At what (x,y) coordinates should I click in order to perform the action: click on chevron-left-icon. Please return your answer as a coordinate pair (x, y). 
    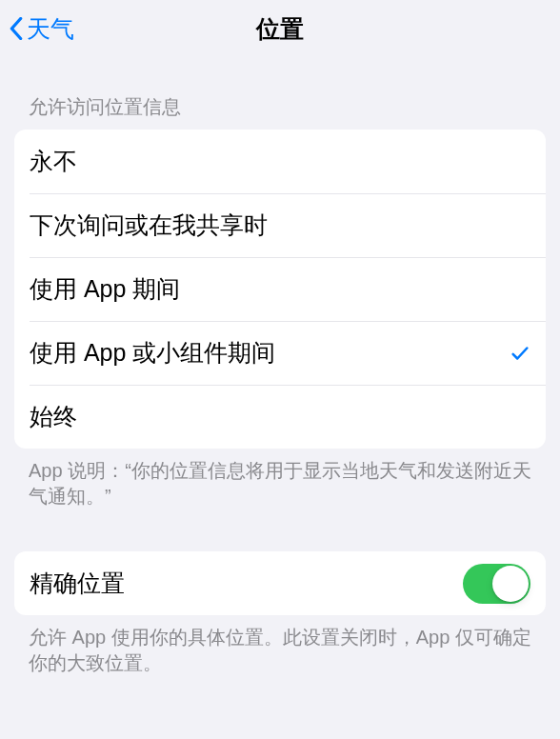
    Looking at the image, I should click on (16, 29).